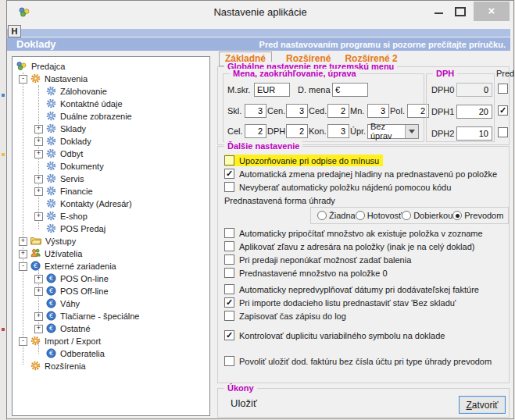 This screenshot has height=420, width=515. What do you see at coordinates (439, 12) in the screenshot?
I see `minimize-button` at bounding box center [439, 12].